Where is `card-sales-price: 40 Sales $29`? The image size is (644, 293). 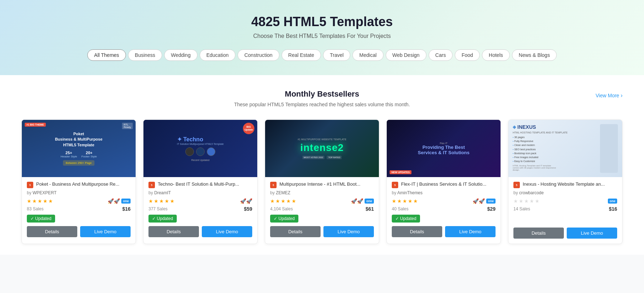
card-sales-price: 40 Sales $29 is located at coordinates (444, 209).